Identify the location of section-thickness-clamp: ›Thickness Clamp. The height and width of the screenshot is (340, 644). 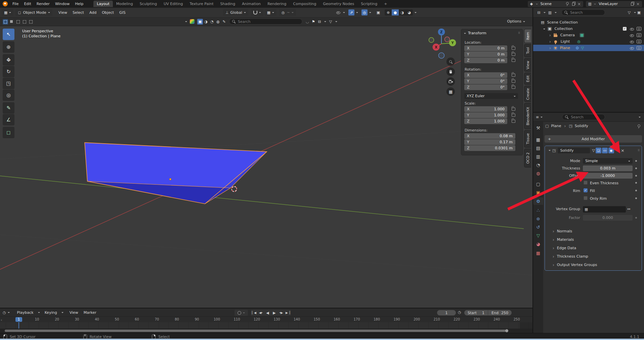
(570, 256).